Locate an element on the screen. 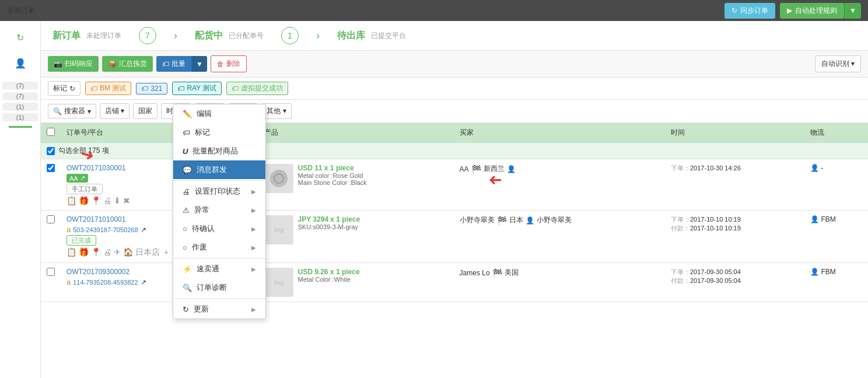  home-icon: 🏠 is located at coordinates (128, 253).